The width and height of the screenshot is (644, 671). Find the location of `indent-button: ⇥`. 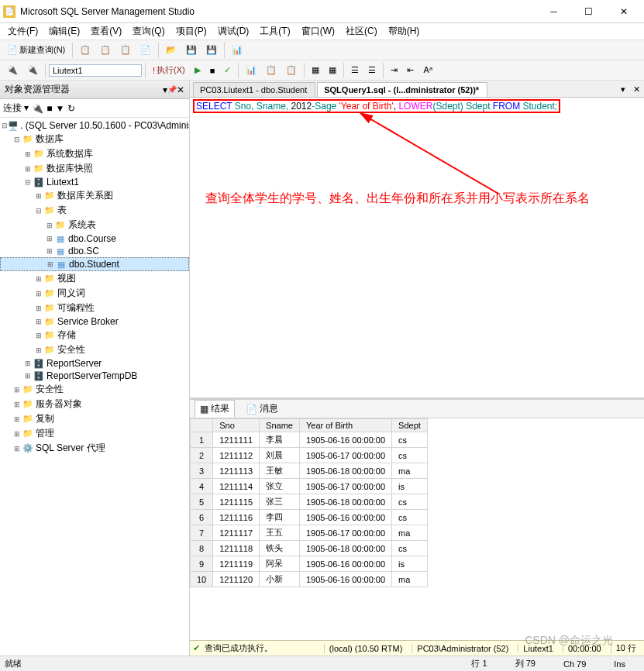

indent-button: ⇥ is located at coordinates (394, 70).